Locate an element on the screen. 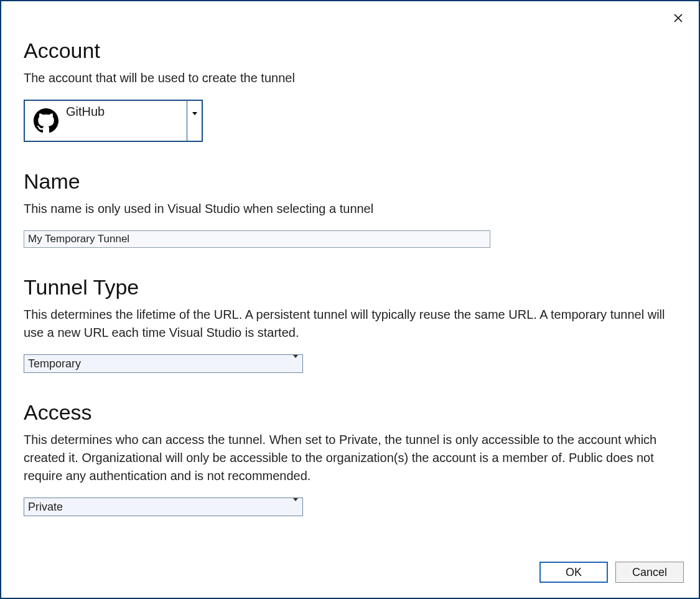 This screenshot has height=599, width=700. access-value: Private is located at coordinates (157, 507).